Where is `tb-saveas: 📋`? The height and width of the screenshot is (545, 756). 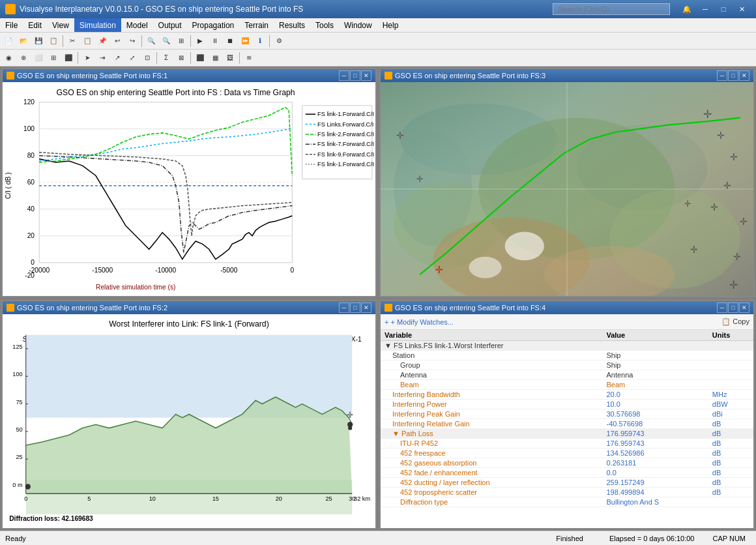
tb-saveas: 📋 is located at coordinates (53, 41).